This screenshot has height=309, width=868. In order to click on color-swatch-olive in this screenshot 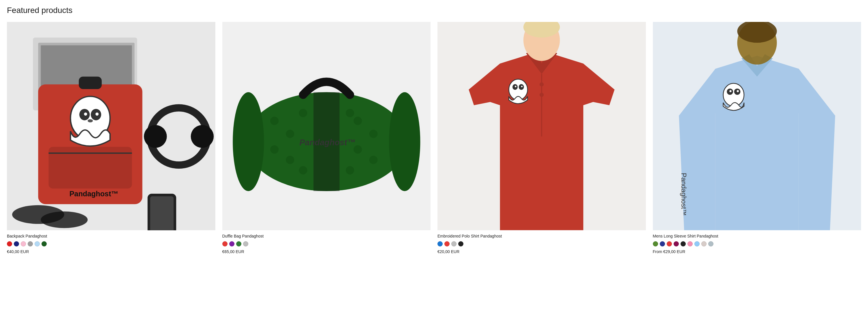, I will do `click(656, 244)`.